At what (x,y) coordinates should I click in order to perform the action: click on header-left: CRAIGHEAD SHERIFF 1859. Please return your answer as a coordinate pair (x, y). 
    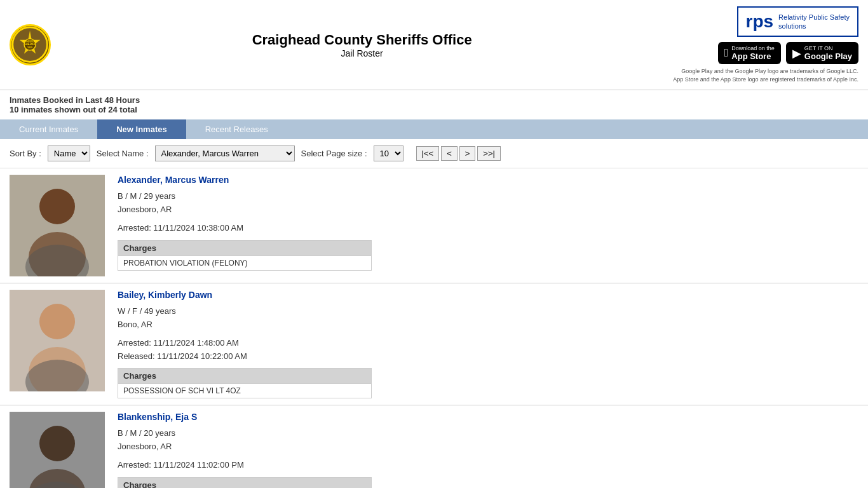
    Looking at the image, I should click on (31, 44).